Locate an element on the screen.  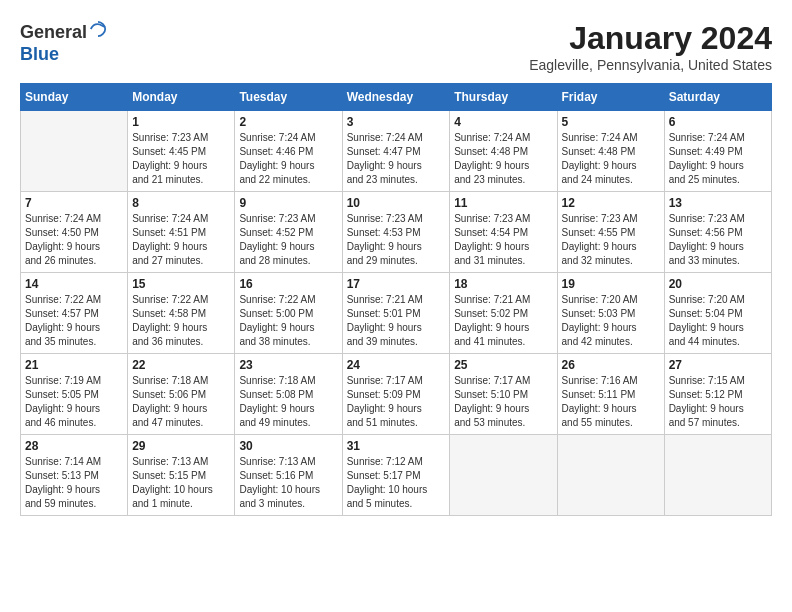
day-number: 14 is located at coordinates (74, 284).